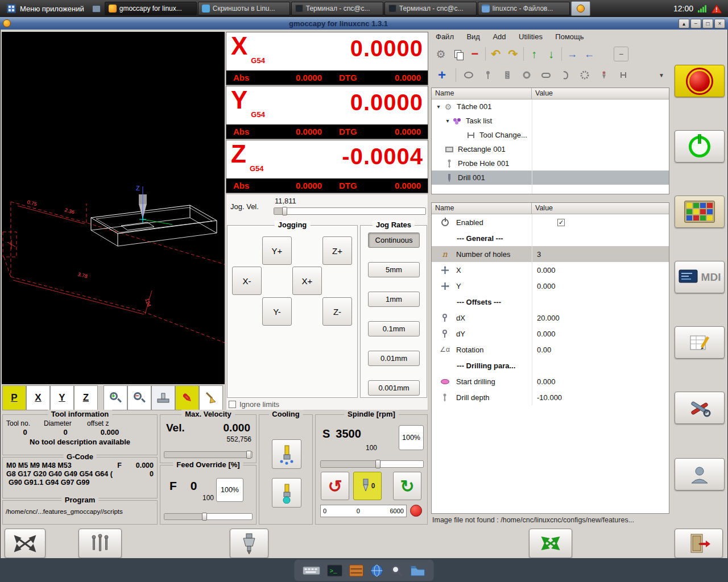 This screenshot has width=728, height=582. Describe the element at coordinates (561, 223) in the screenshot. I see `enabled-checkbox: ✓` at that location.